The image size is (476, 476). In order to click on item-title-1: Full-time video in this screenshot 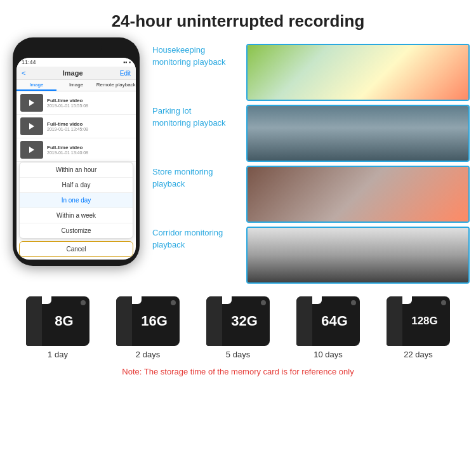, I will do `click(89, 100)`.